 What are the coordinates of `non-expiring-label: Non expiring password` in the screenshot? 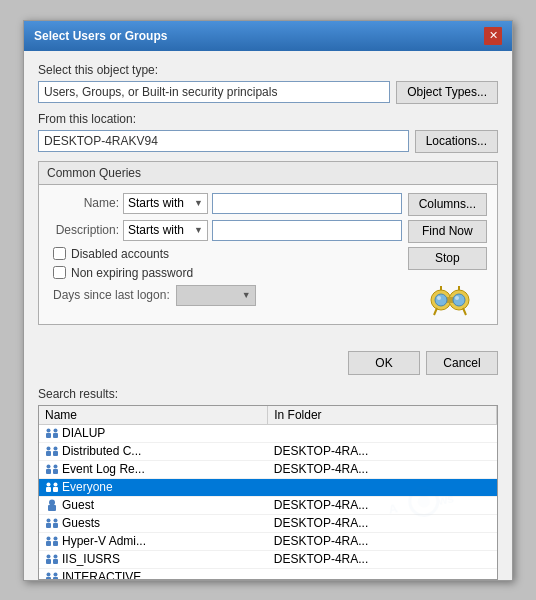 It's located at (132, 273).